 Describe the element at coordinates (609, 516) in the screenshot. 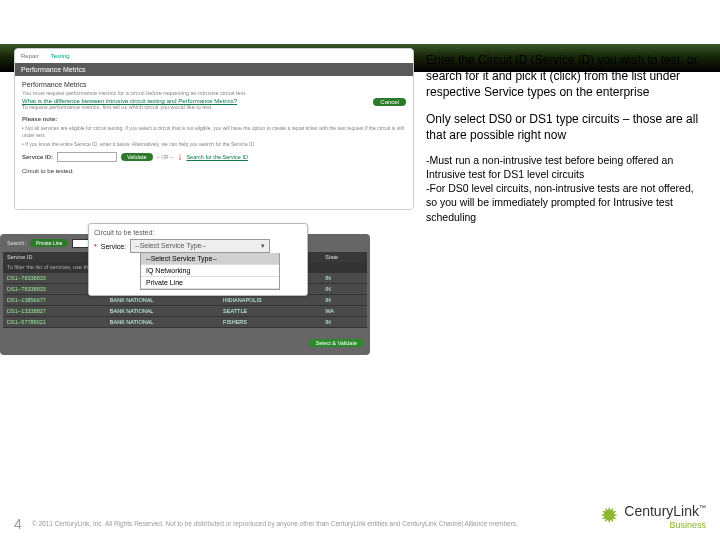

I see `star-icon: ✹` at that location.